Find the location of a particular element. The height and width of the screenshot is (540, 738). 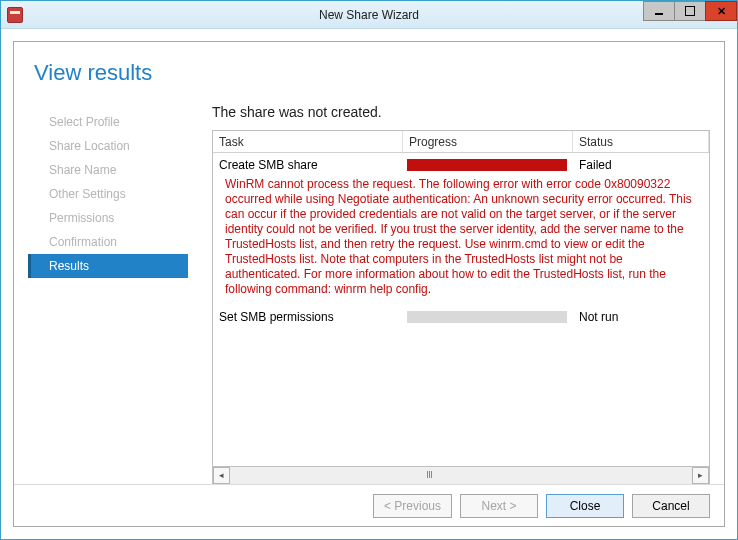

task-header: Task Progress Status is located at coordinates (461, 142).